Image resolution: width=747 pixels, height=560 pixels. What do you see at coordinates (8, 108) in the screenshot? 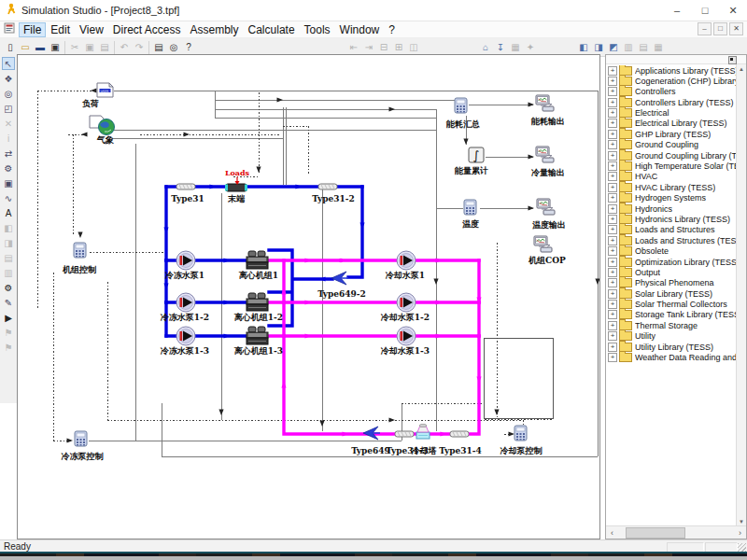
I see `zoom-extents-tool: ◰` at bounding box center [8, 108].